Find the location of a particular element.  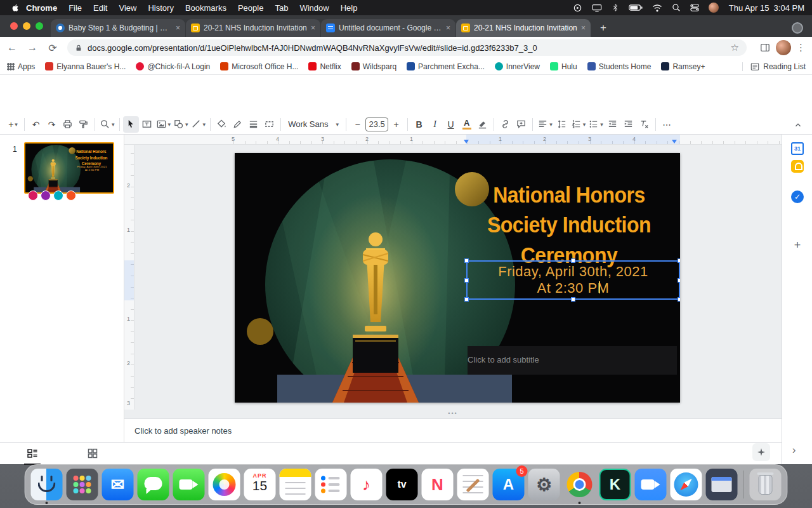

border-dash-button is located at coordinates (269, 124).